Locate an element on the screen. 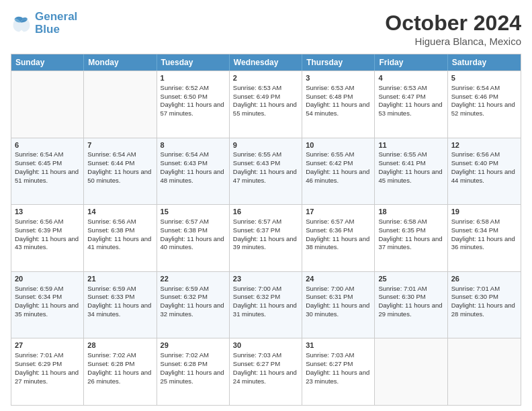 The width and height of the screenshot is (532, 411). daylight-text: Daylight: 11 hours and 38 minutes. is located at coordinates (339, 244).